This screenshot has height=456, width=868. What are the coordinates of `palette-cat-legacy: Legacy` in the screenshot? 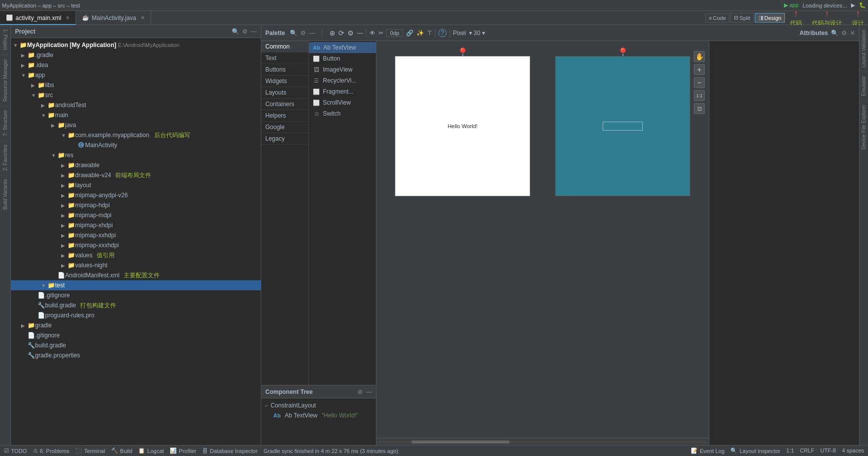 It's located at (285, 139).